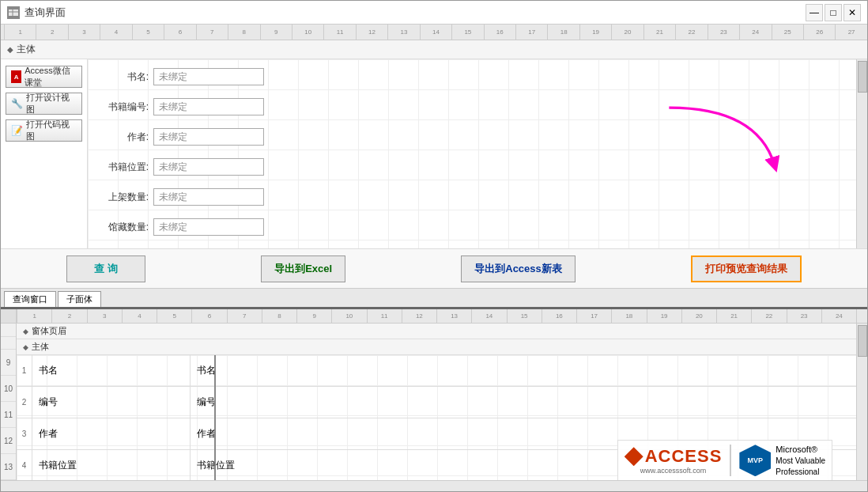 The height and width of the screenshot is (492, 868). Describe the element at coordinates (44, 131) in the screenshot. I see `open-code-button: 📝 打开代码视图` at that location.